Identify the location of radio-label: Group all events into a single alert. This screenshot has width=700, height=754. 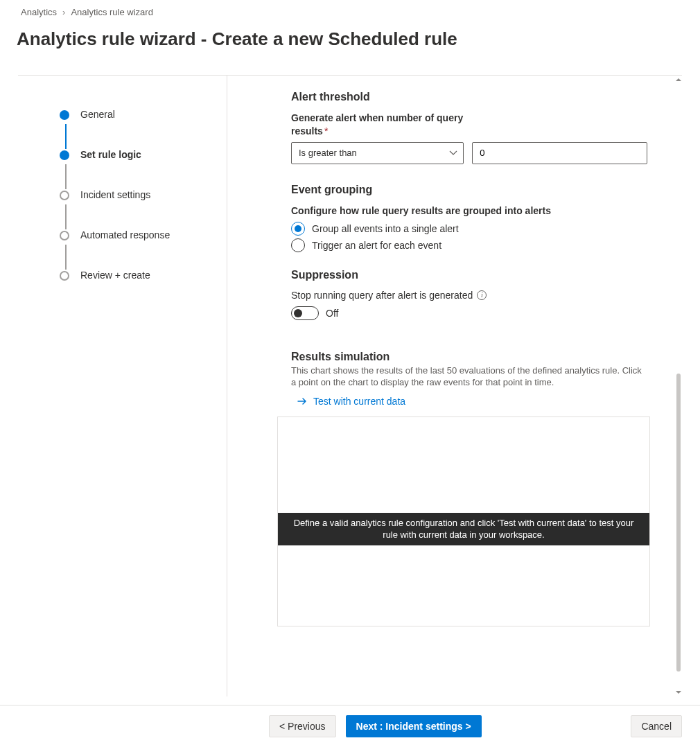
(385, 229).